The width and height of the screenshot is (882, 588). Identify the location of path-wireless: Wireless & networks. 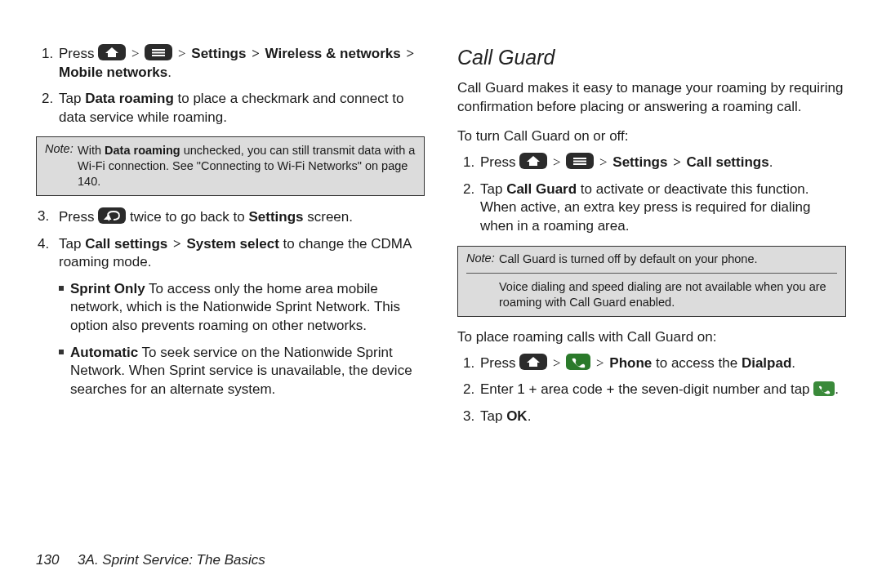
(333, 54).